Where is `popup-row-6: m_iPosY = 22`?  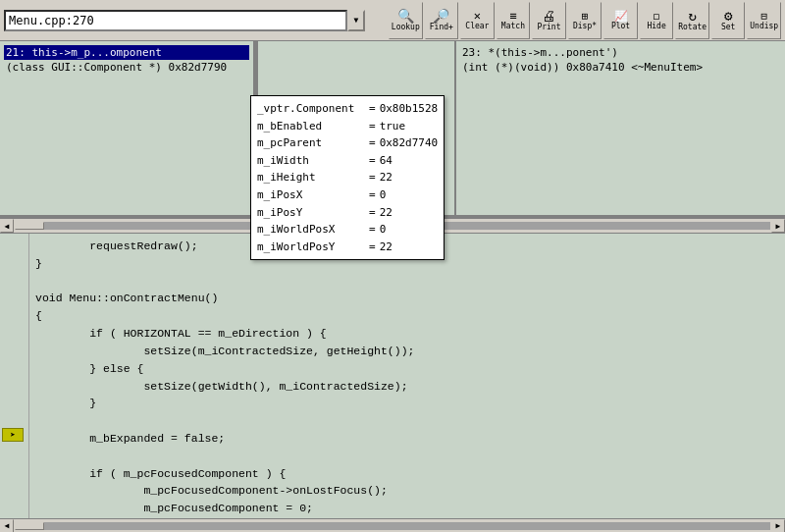
popup-row-6: m_iPosY = 22 is located at coordinates (347, 213).